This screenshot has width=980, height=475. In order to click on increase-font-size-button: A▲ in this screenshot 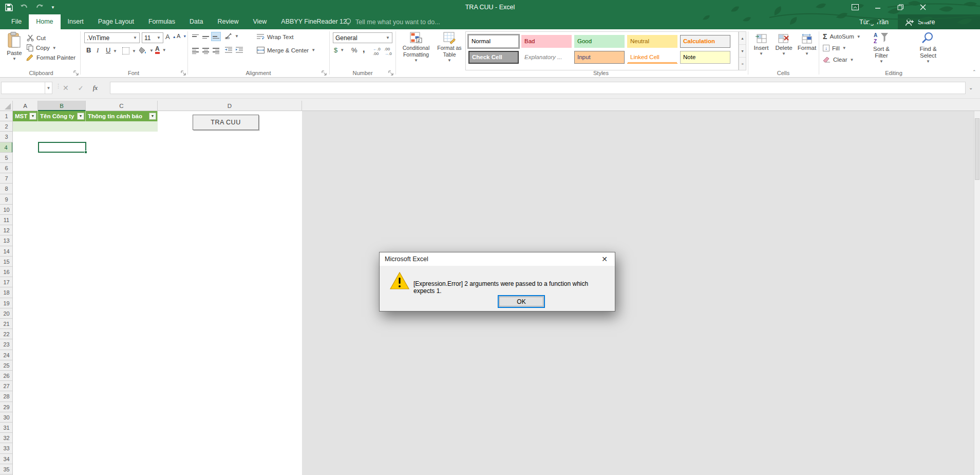, I will do `click(171, 37)`.